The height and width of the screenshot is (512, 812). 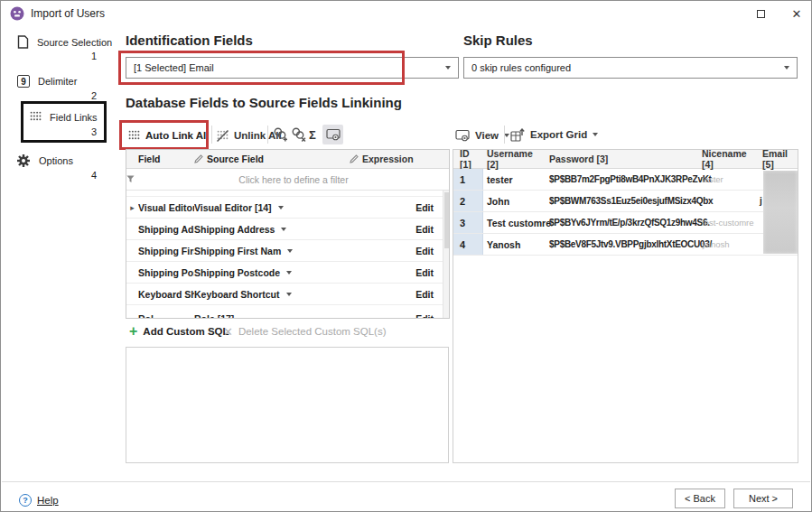 I want to click on add-link-button, so click(x=280, y=134).